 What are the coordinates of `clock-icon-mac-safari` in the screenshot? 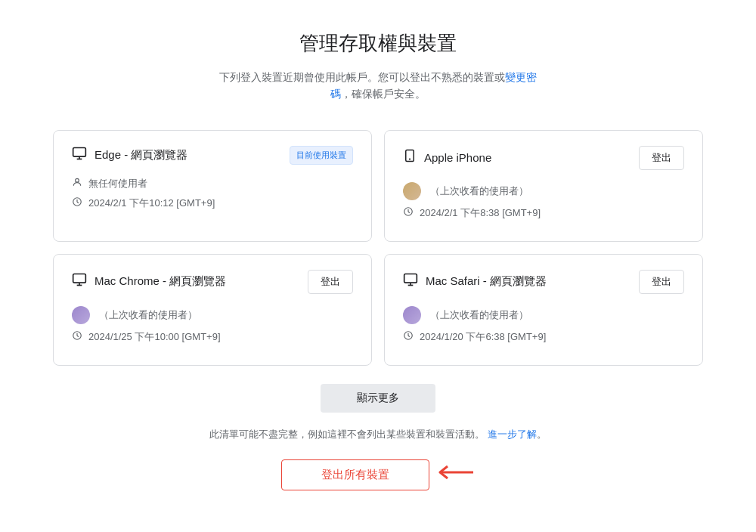 It's located at (408, 337).